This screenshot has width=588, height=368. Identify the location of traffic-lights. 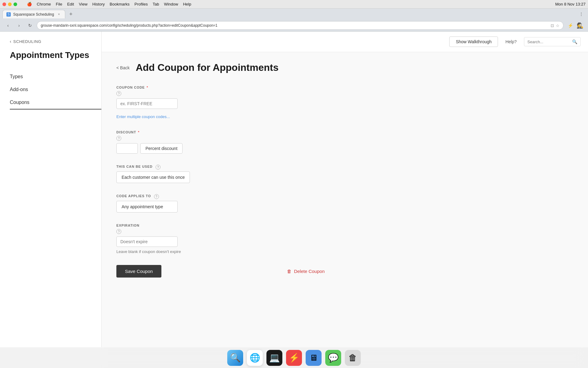
(10, 4).